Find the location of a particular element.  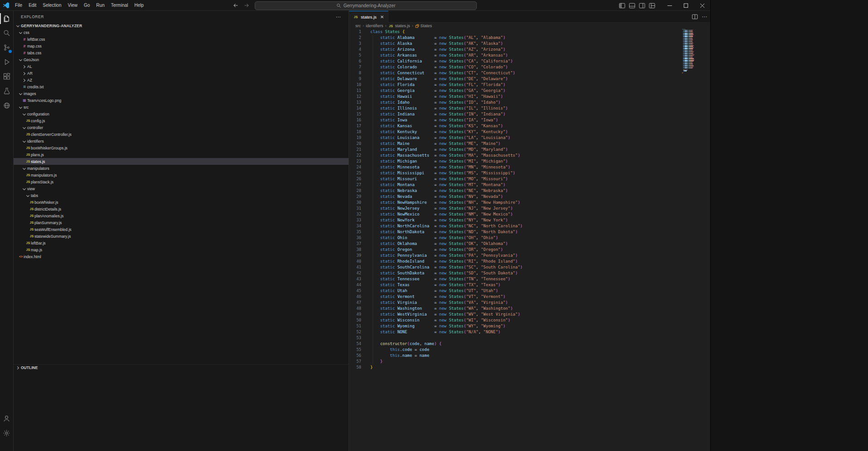

tree-item-tabs-css: #tabs.css is located at coordinates (181, 53).